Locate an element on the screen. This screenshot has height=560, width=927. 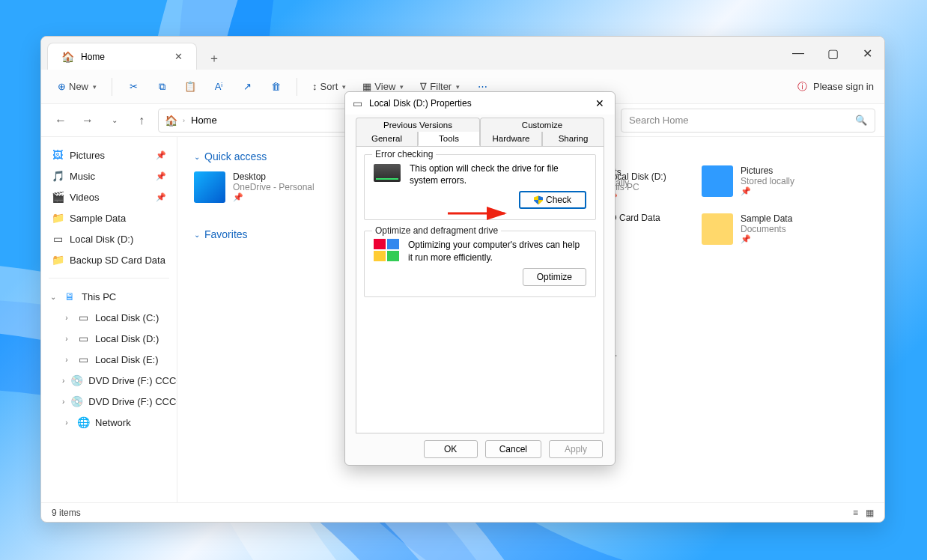
share-button: ↗ is located at coordinates (247, 87).